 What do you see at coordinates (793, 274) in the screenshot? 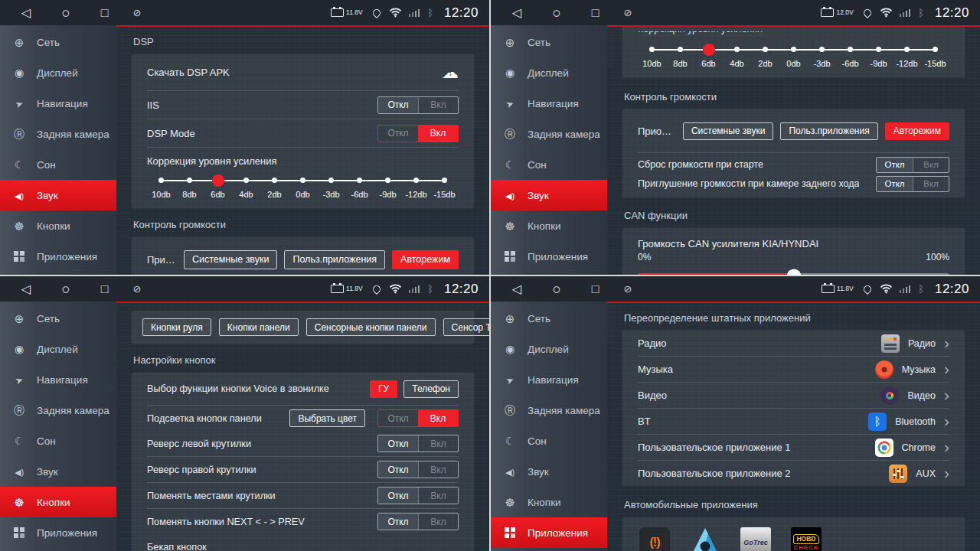
I see `can-volume-slider` at bounding box center [793, 274].